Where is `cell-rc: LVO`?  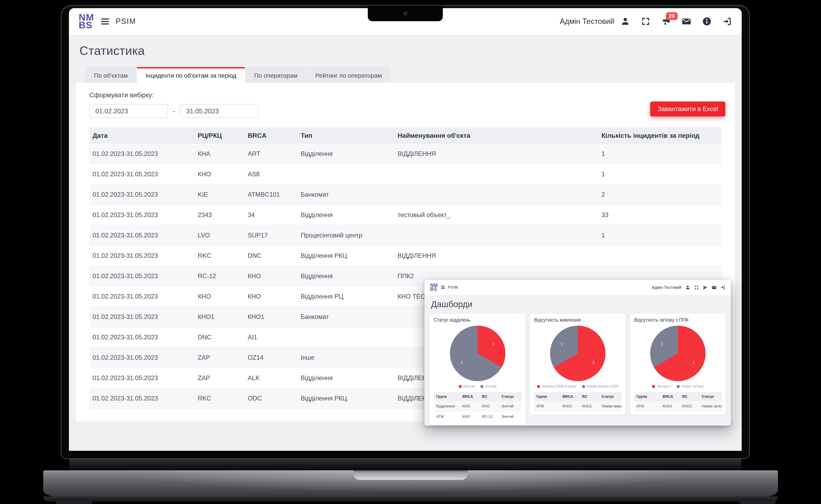 cell-rc: LVO is located at coordinates (219, 235).